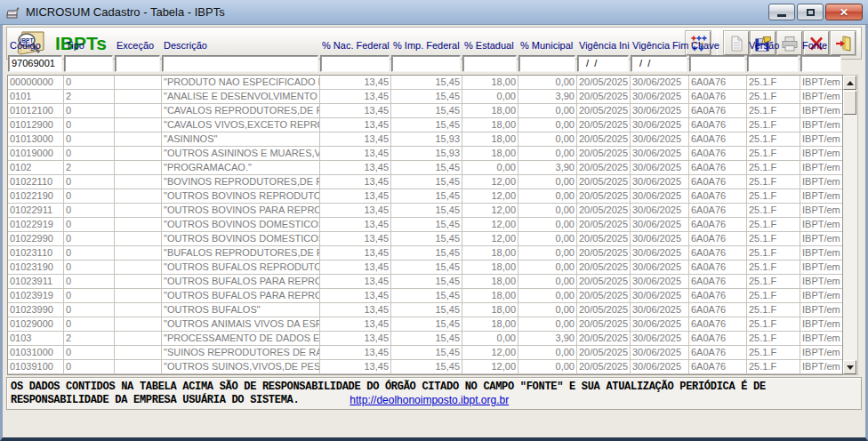  What do you see at coordinates (659, 46) in the screenshot?
I see `column-header-vigencia_fim: Vigência Fim` at bounding box center [659, 46].